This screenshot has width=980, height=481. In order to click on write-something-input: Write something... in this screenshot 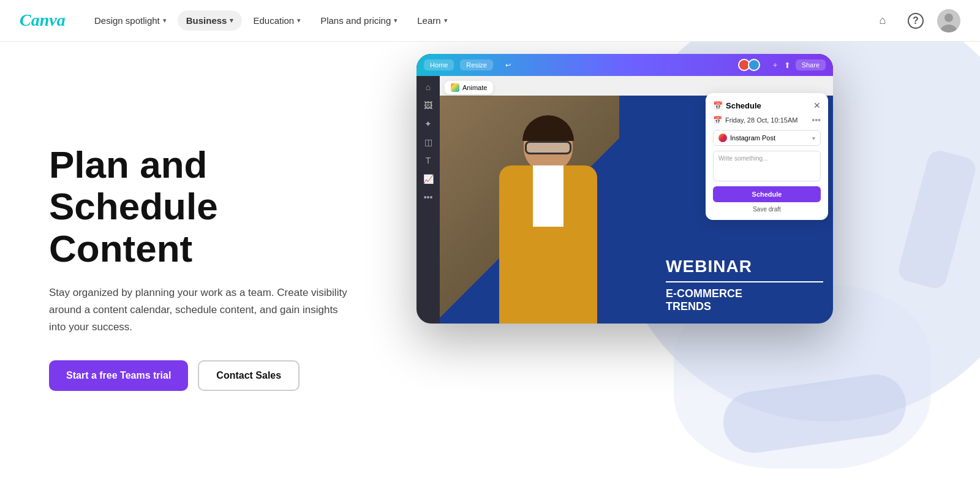, I will do `click(767, 166)`.